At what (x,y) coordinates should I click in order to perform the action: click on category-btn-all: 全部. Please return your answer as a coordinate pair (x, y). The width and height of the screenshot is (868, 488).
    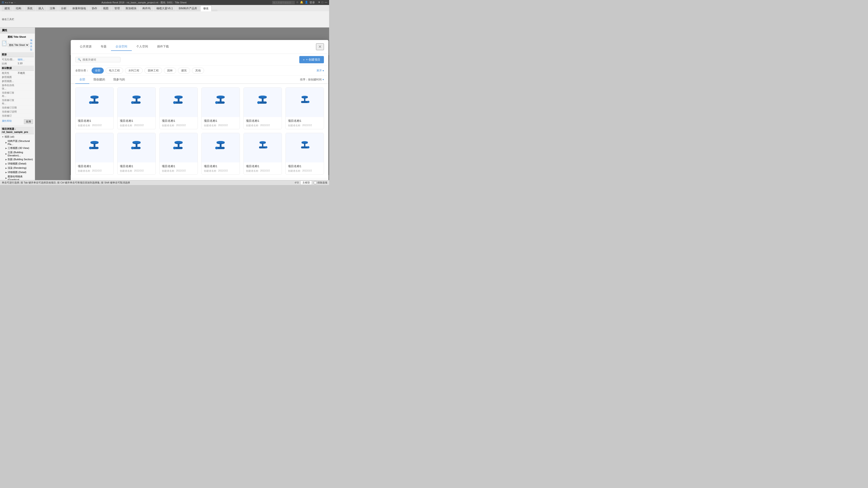
    Looking at the image, I should click on (98, 71).